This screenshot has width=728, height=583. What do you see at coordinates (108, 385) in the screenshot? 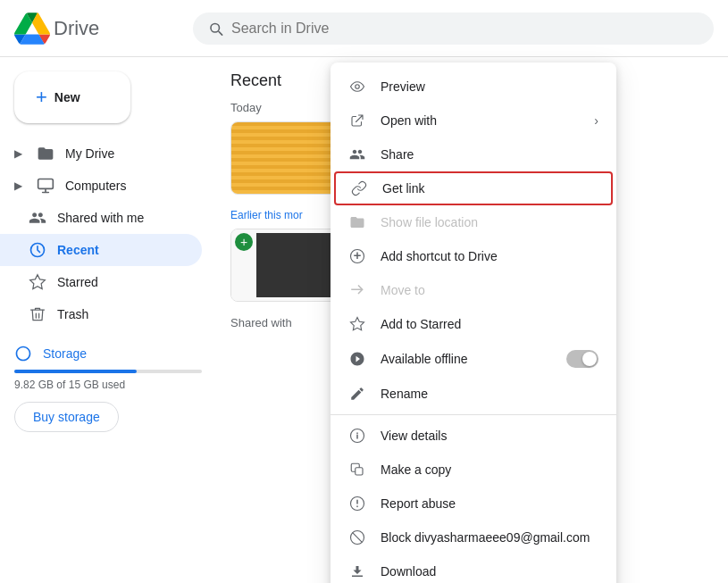
I see `storage-used-text: 9.82 GB of 15 GB used` at bounding box center [108, 385].